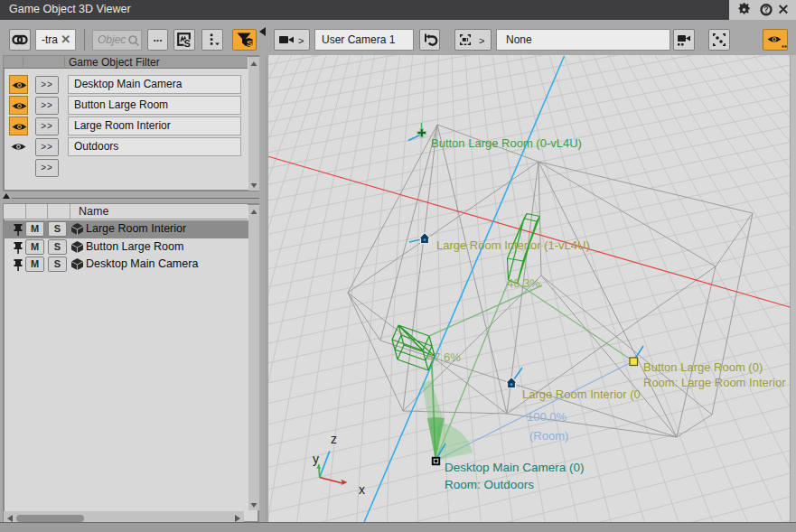  I want to click on svg-text: Large Room Interior (1-vL4U), so click(513, 246).